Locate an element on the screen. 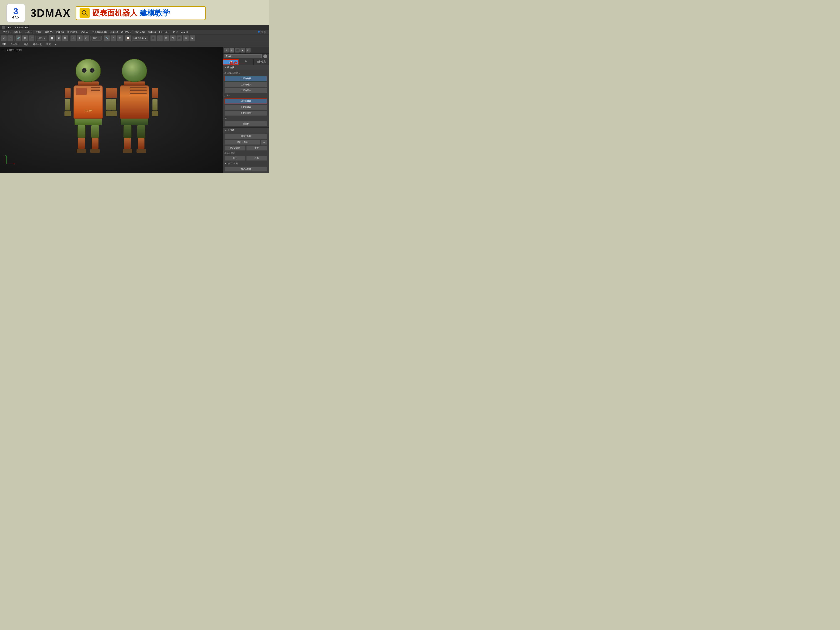 This screenshot has width=840, height=630. align-to-view-checkbox: ▼ 对齐到视图 is located at coordinates (231, 164).